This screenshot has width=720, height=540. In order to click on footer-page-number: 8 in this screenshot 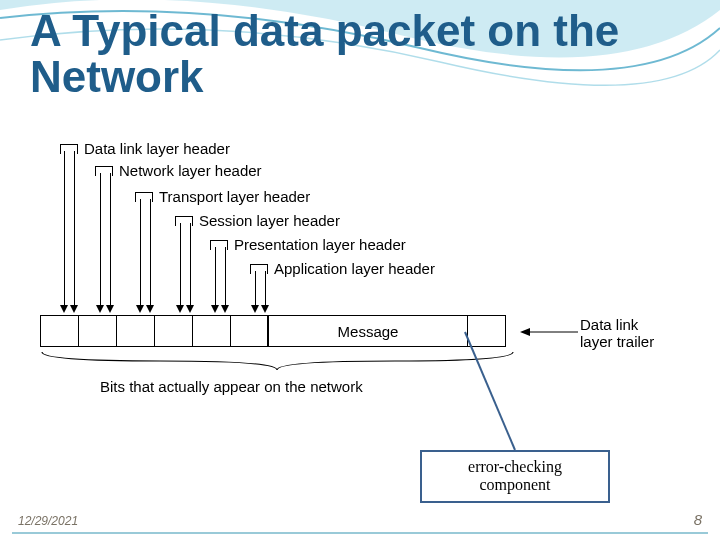, I will do `click(698, 520)`.